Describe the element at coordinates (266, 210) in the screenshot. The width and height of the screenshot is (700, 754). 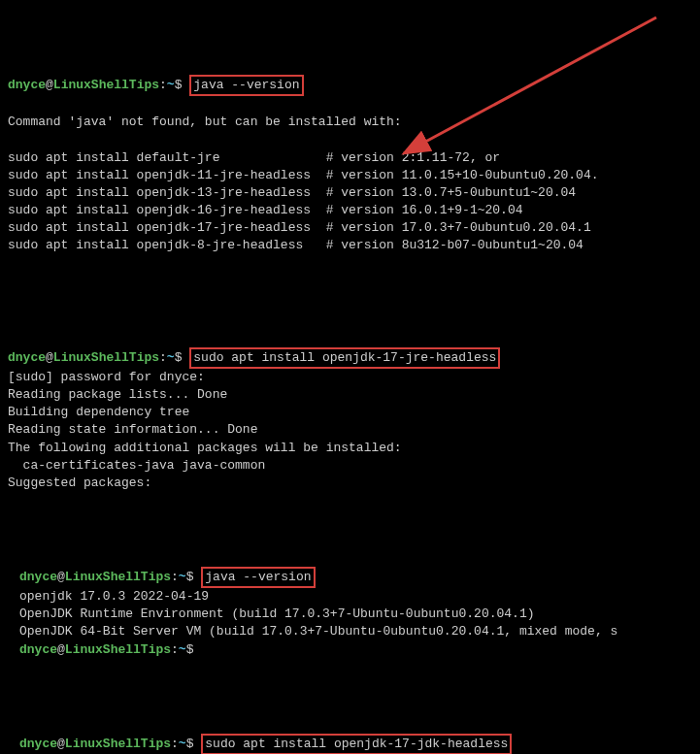
I see `output-line: sudo apt install openjdk-16-jre-headless…` at that location.